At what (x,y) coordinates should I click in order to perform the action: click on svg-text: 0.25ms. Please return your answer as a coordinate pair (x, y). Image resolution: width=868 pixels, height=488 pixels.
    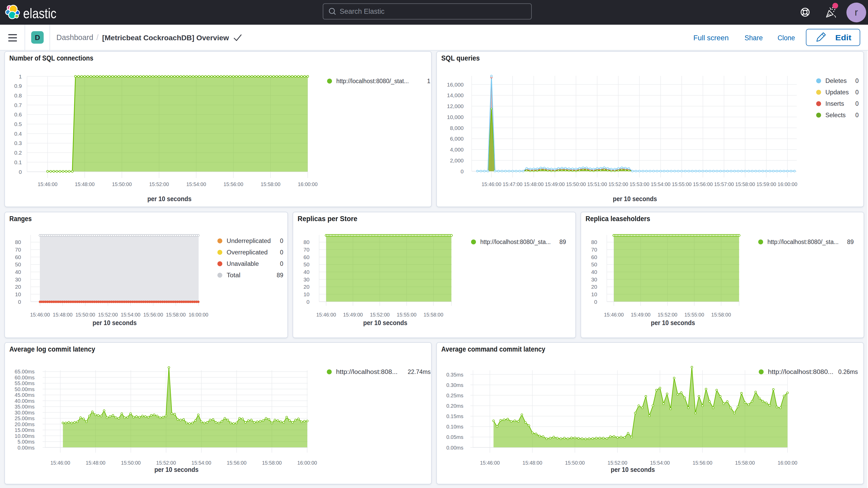
    Looking at the image, I should click on (455, 396).